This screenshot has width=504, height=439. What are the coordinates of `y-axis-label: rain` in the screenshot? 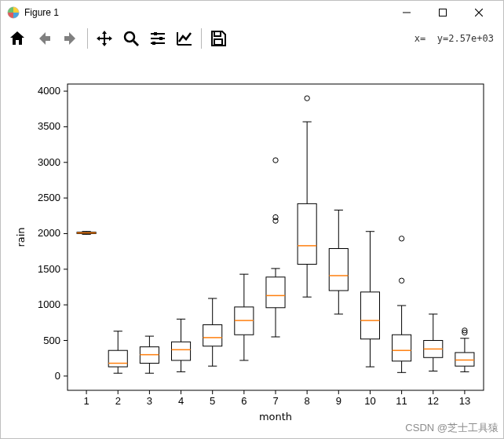 It's located at (20, 237).